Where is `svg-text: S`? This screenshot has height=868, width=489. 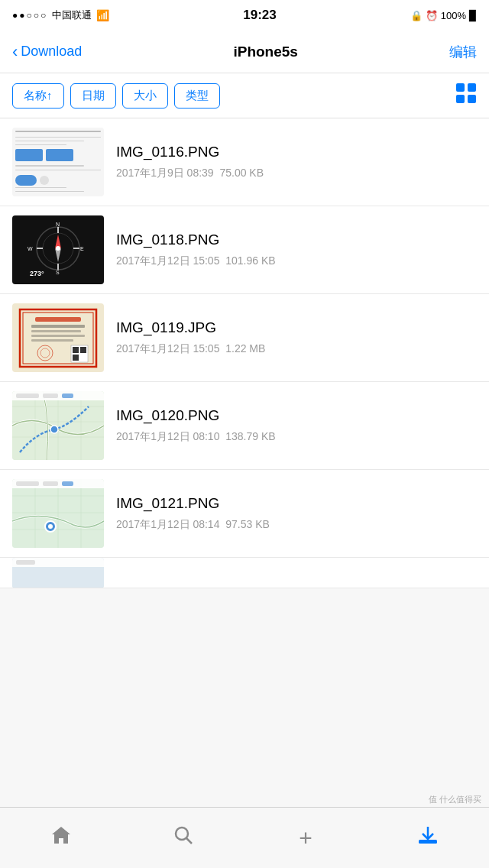
svg-text: S is located at coordinates (58, 272).